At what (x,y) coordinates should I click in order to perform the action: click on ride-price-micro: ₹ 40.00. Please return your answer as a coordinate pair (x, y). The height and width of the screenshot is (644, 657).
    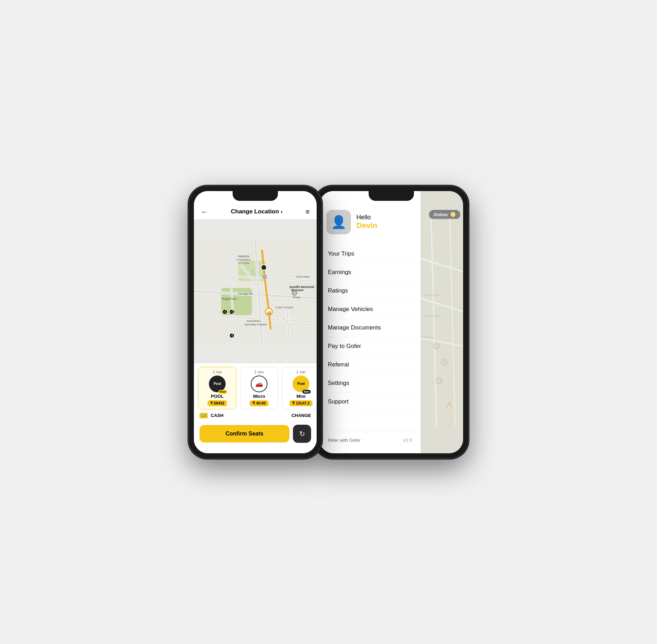
    Looking at the image, I should click on (259, 403).